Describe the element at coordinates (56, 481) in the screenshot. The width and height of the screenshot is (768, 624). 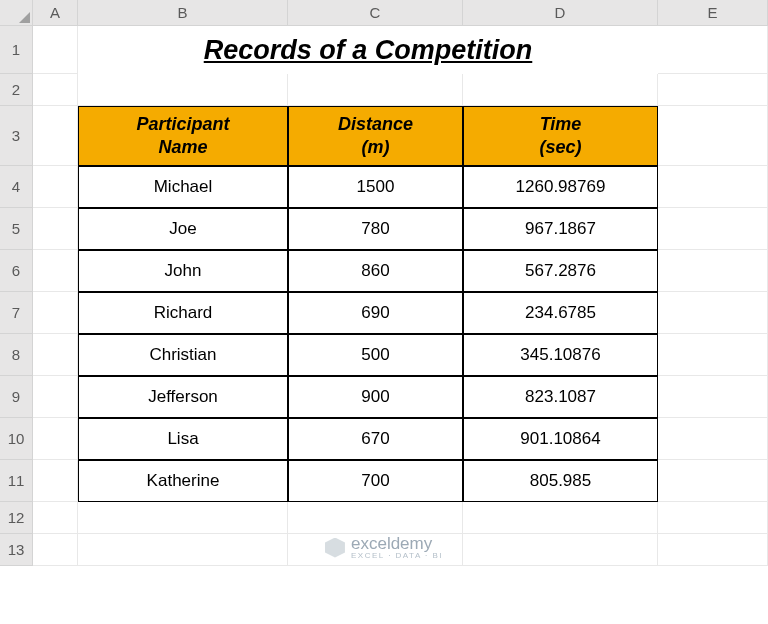
I see `cell-A11` at that location.